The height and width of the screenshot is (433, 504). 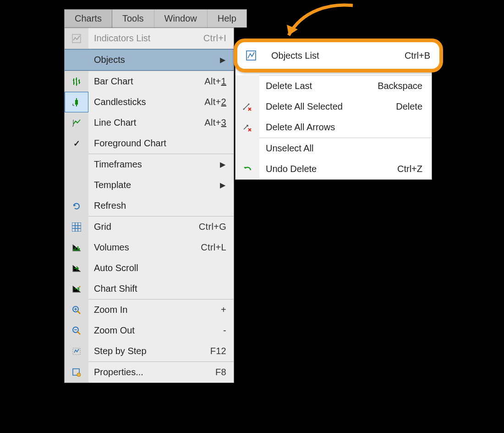 I want to click on menu-bar-chart-label: Bar Chart, so click(x=147, y=82).